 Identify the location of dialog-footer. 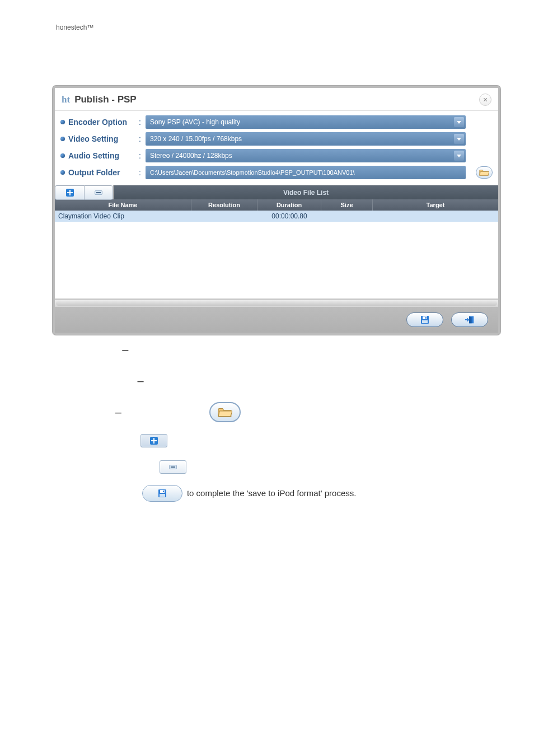
(277, 320).